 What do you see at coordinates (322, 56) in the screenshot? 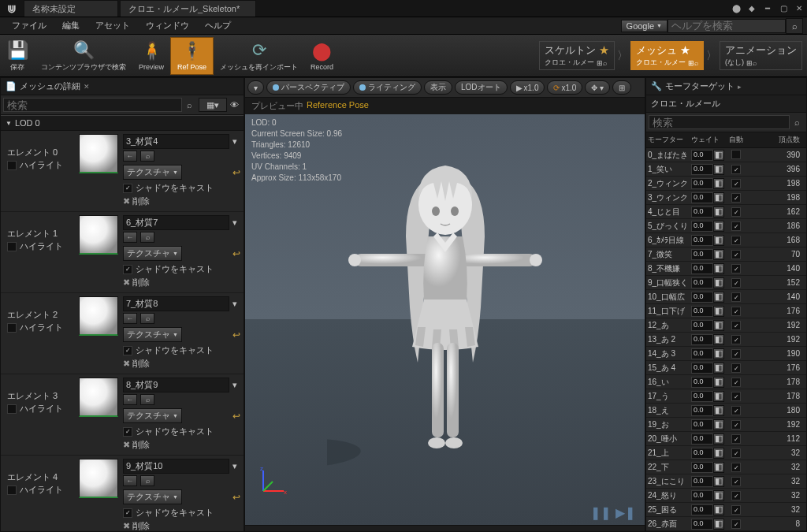
I see `record-button: ⬤ Record` at bounding box center [322, 56].